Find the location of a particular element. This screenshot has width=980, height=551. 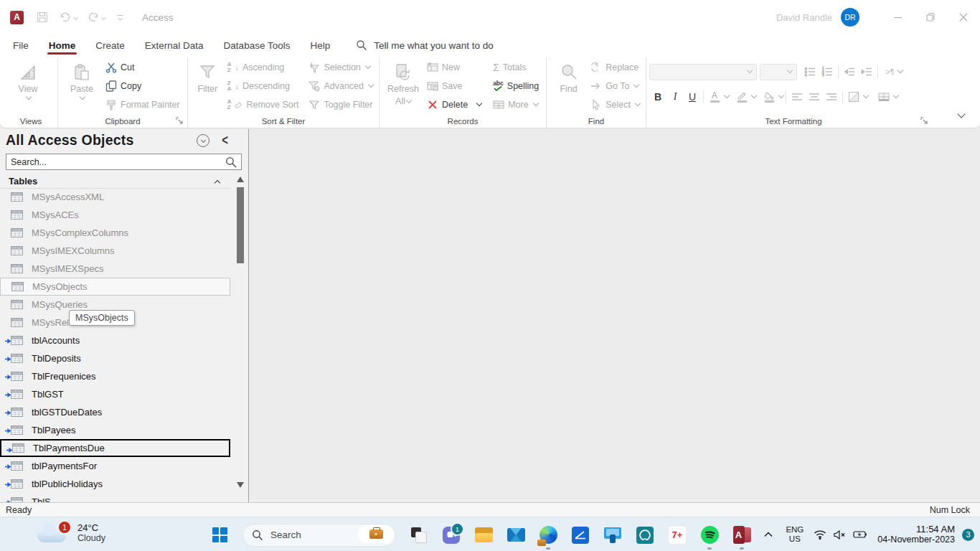

gridlines-chevron is located at coordinates (896, 95).